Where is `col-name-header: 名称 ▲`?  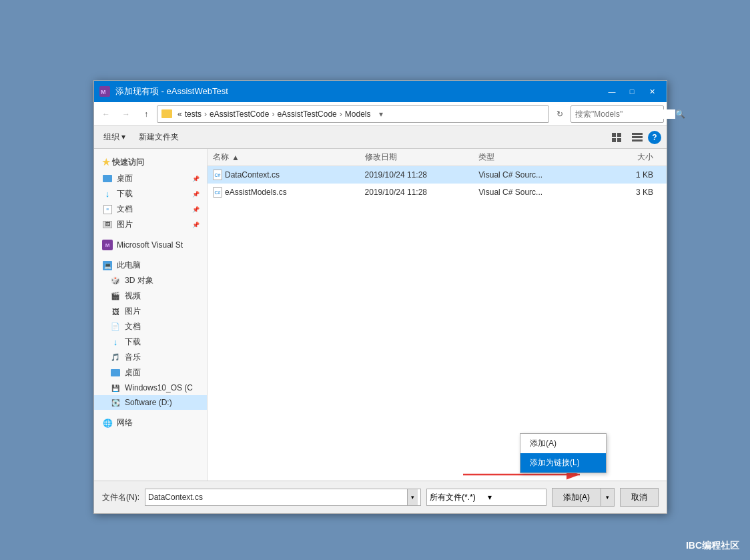
col-name-header: 名称 ▲ is located at coordinates (289, 158).